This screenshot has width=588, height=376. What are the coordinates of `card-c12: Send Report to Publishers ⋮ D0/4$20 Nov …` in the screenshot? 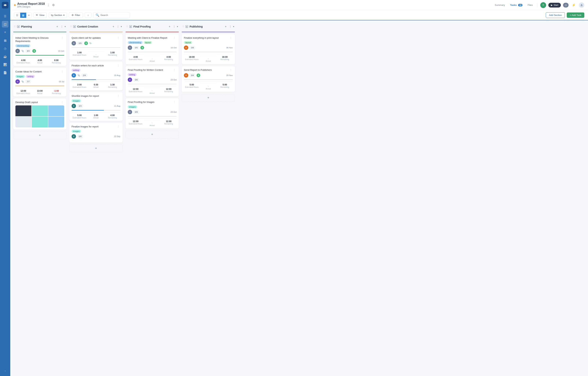 It's located at (208, 79).